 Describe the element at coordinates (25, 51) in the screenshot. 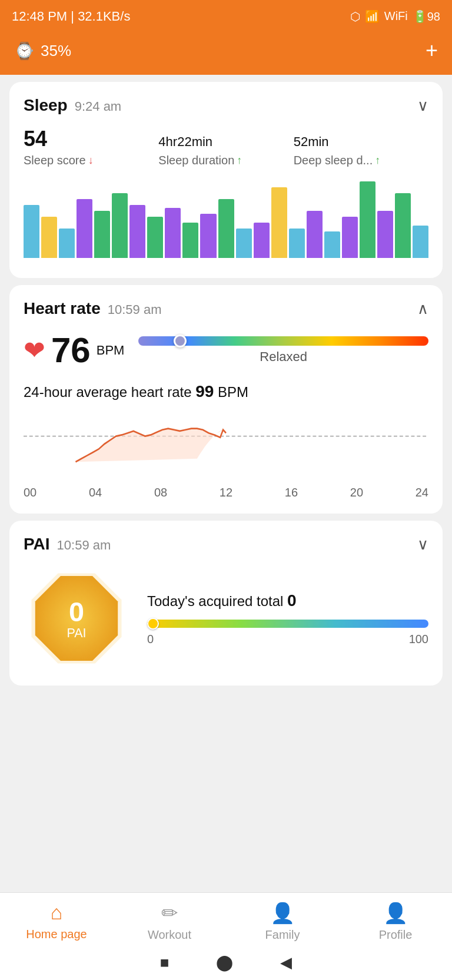

I see `watch-icon: ⌚` at that location.